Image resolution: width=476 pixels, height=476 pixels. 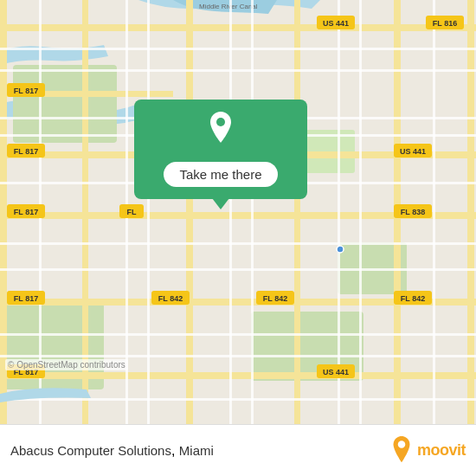 What do you see at coordinates (413, 212) in the screenshot?
I see `svg-text: FL 838` at bounding box center [413, 212].